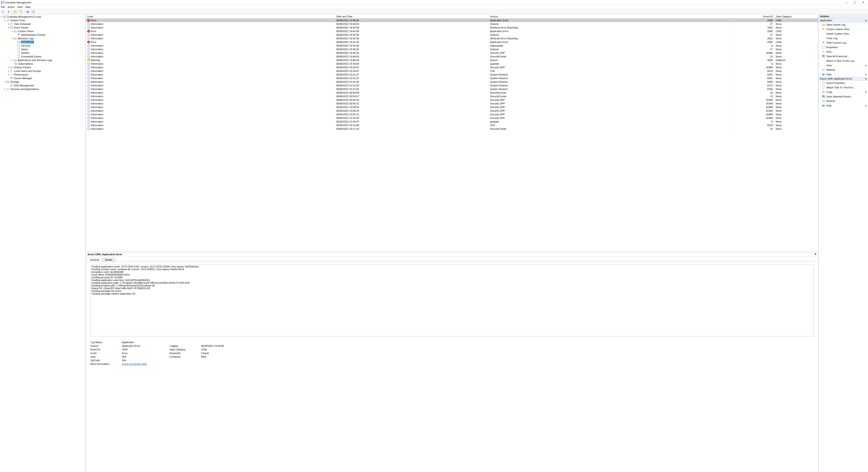 This screenshot has height=472, width=868. Describe the element at coordinates (452, 121) in the screenshot. I see `event-row: iInformation05/06/2022 22:49:37gupdate0N…` at that location.